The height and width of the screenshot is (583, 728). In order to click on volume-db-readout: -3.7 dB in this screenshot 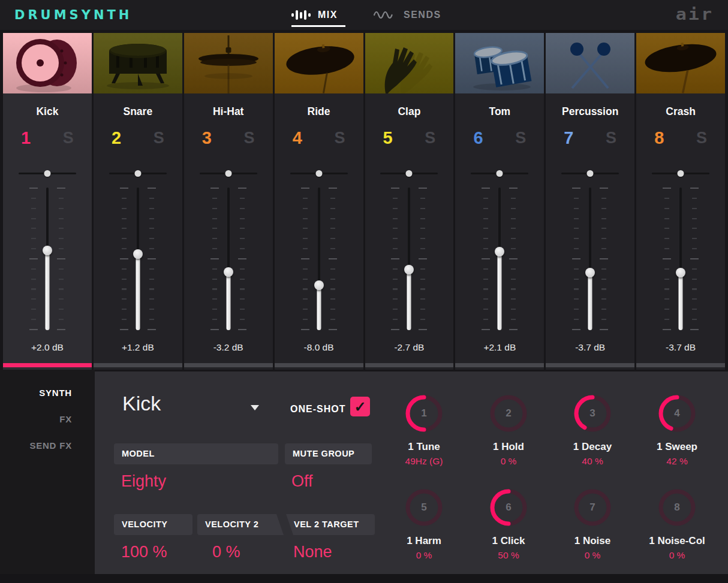, I will do `click(590, 348)`.